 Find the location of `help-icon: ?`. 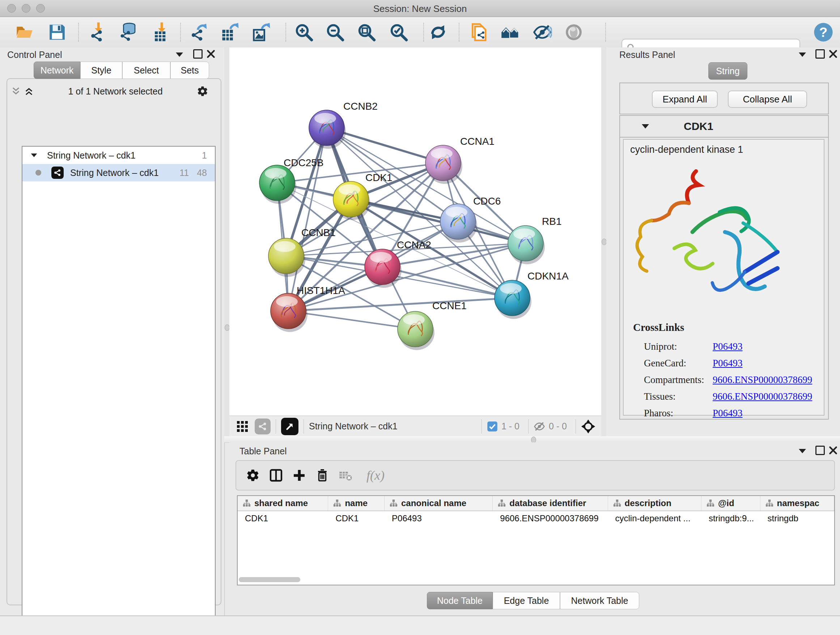

help-icon: ? is located at coordinates (823, 32).